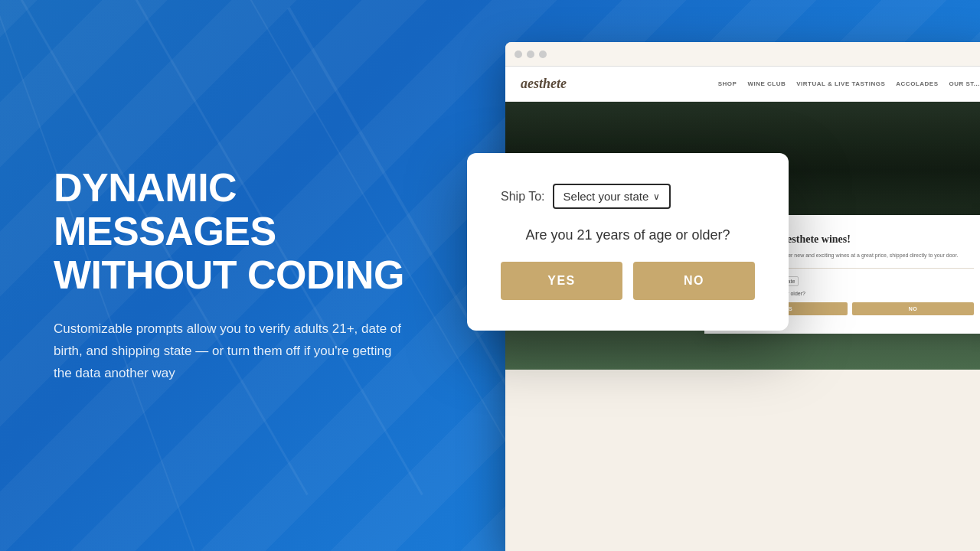  I want to click on nav-item-tastings: VIRTUAL & LIVE TASTINGS, so click(841, 84).